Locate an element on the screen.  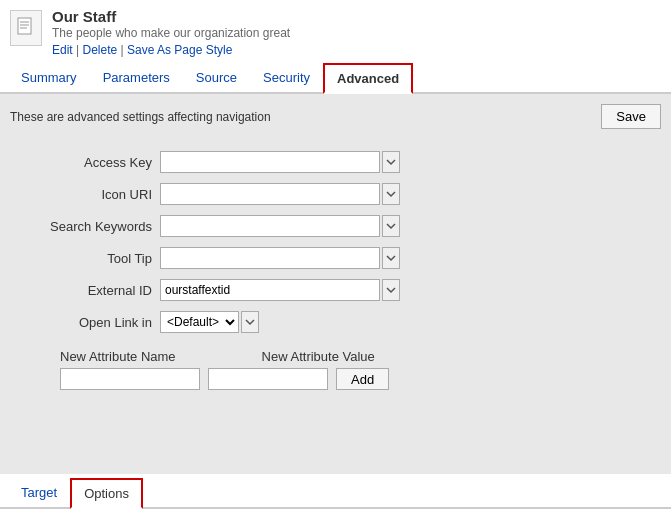
content-description: These are advanced settings affecting na… is located at coordinates (140, 117).